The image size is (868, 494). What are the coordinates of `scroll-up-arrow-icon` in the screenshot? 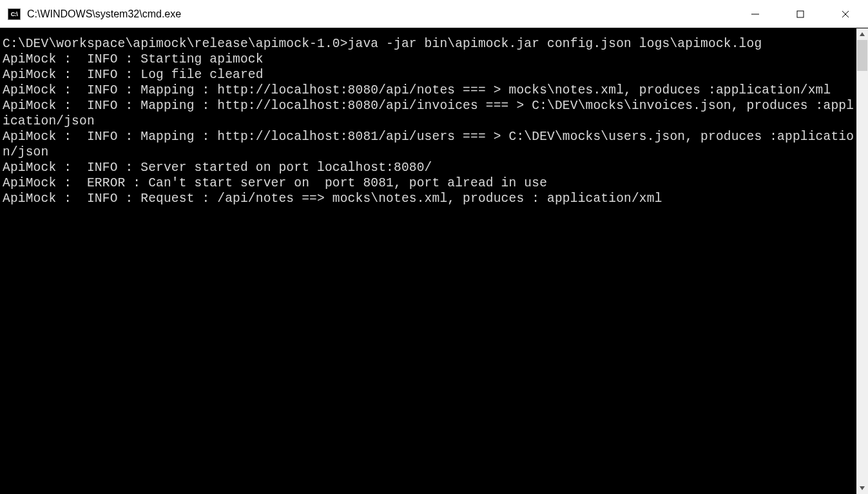 It's located at (862, 34).